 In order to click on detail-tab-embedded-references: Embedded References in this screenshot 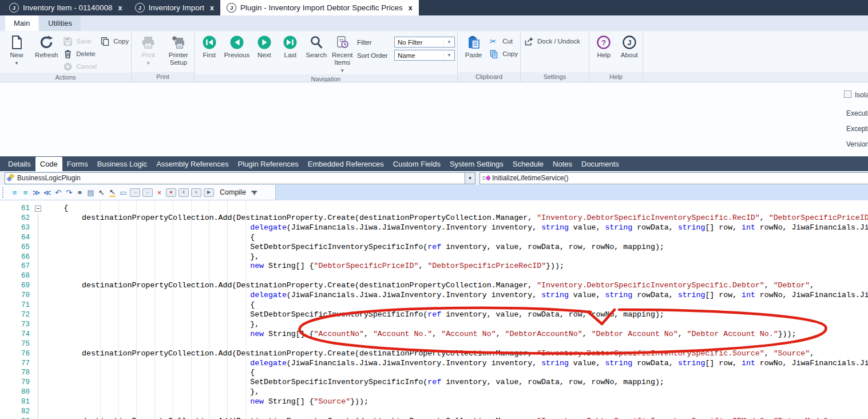, I will do `click(346, 164)`.